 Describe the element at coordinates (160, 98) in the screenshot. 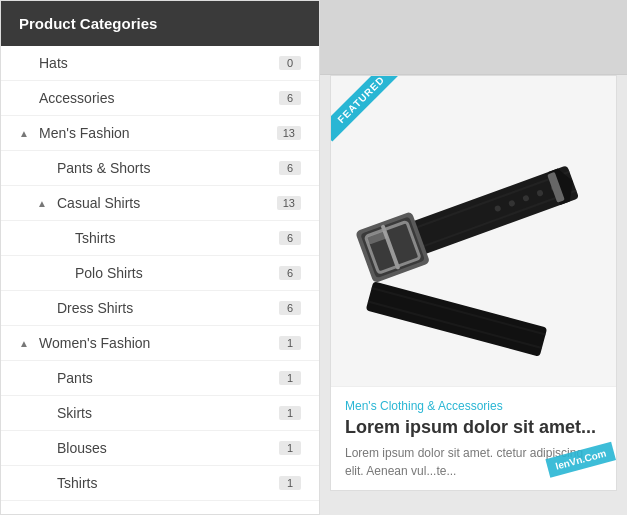

I see `category-row-accessories: Accessories 6` at that location.